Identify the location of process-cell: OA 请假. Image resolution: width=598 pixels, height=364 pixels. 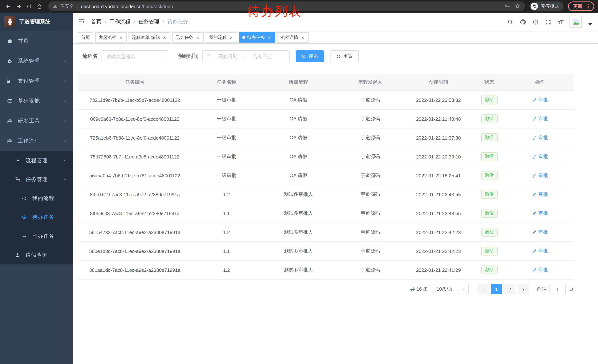
(298, 176).